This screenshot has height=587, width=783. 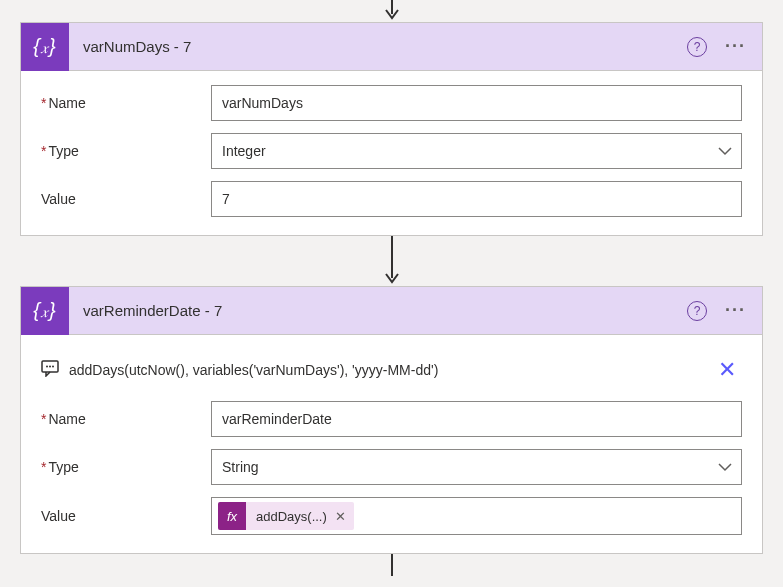 I want to click on value-input: fx addDays(...) ✕, so click(x=476, y=516).